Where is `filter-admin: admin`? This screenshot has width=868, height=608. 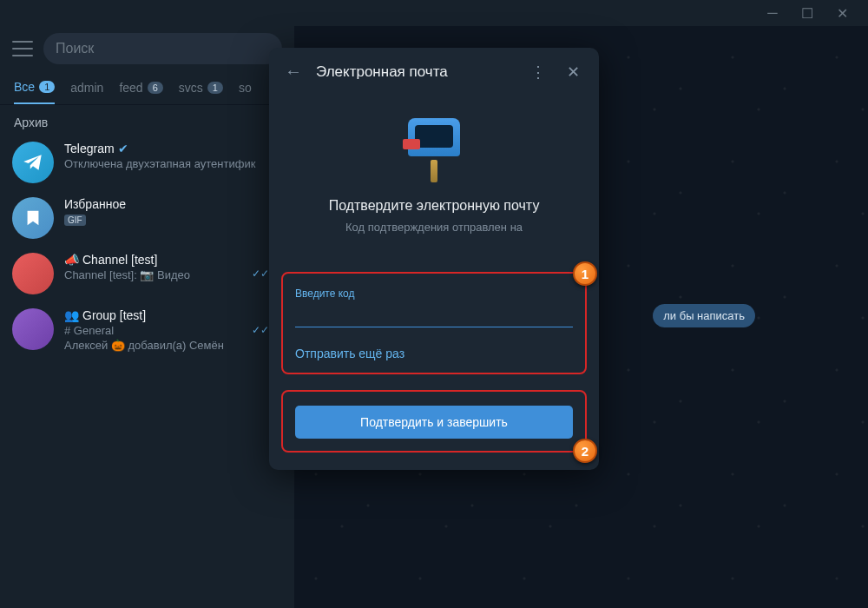
filter-admin: admin is located at coordinates (87, 92).